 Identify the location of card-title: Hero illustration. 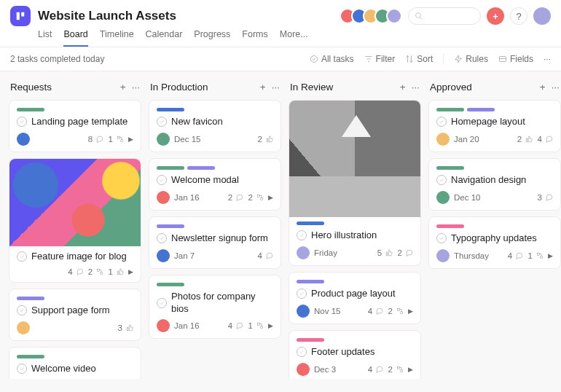
(344, 236).